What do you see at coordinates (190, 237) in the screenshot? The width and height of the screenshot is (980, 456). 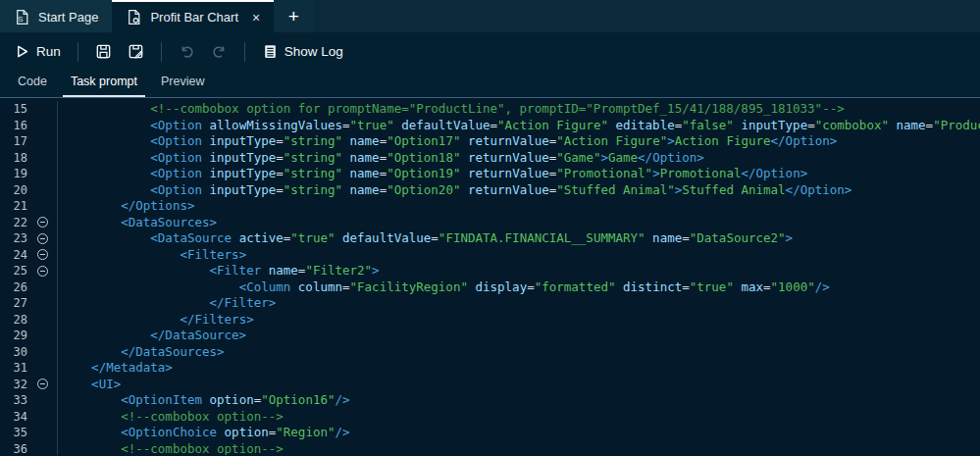 I see `code-token-t: <DataSource` at bounding box center [190, 237].